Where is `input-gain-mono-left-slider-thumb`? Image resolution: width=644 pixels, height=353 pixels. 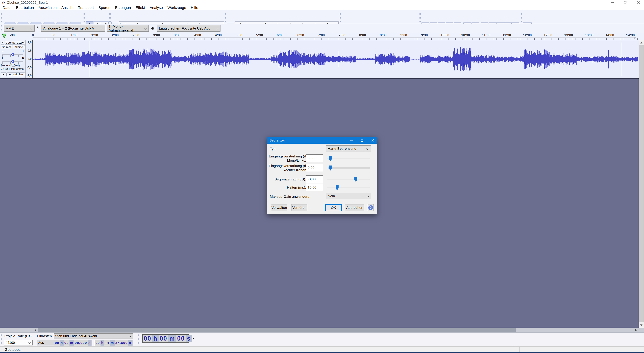
input-gain-mono-left-slider-thumb is located at coordinates (330, 158).